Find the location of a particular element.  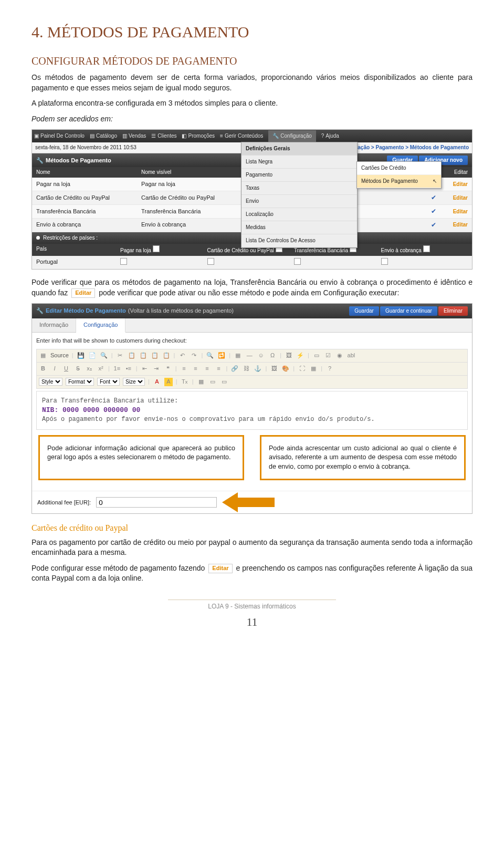

italic-icon: I is located at coordinates (55, 369).